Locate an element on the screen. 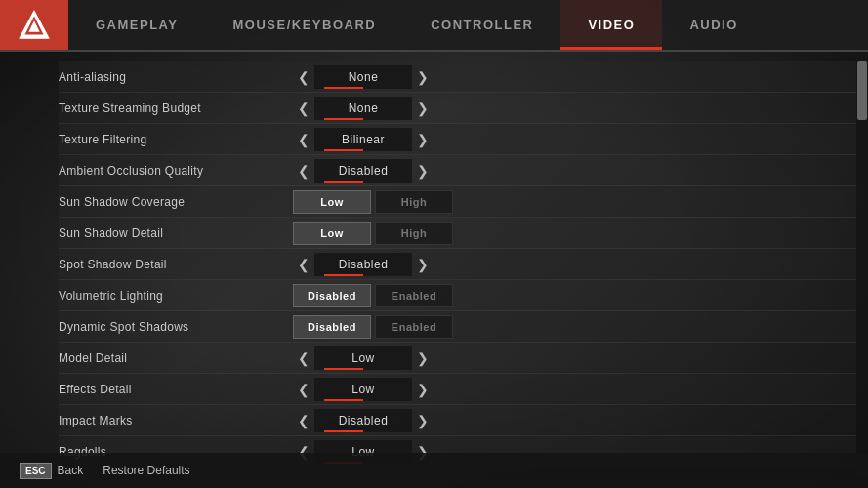  scrollbar is located at coordinates (862, 269).